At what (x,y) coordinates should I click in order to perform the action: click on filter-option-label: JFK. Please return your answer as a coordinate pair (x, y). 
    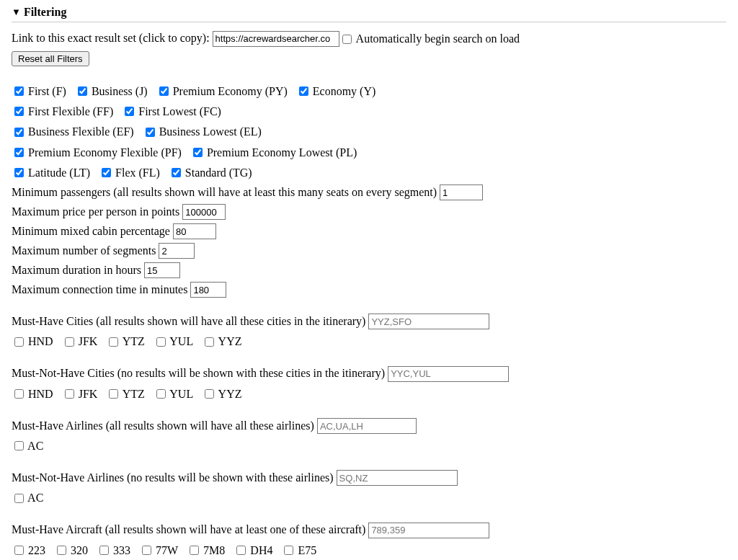
    Looking at the image, I should click on (86, 342).